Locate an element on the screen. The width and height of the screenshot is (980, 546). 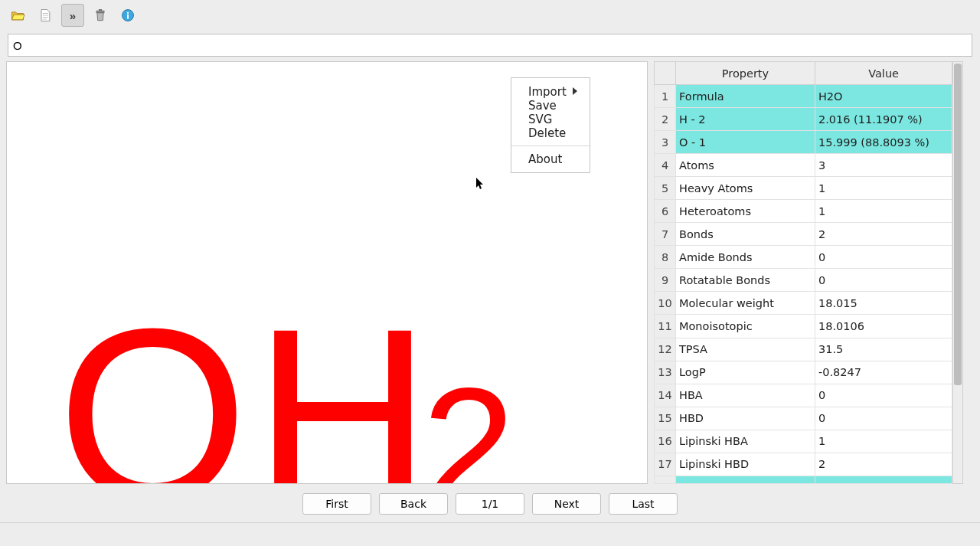
open-icon is located at coordinates (18, 15).